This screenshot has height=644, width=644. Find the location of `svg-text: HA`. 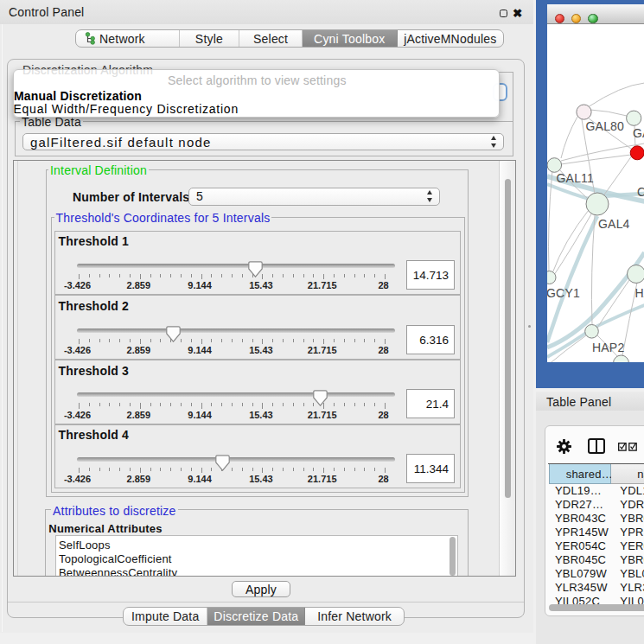

svg-text: HA is located at coordinates (640, 293).